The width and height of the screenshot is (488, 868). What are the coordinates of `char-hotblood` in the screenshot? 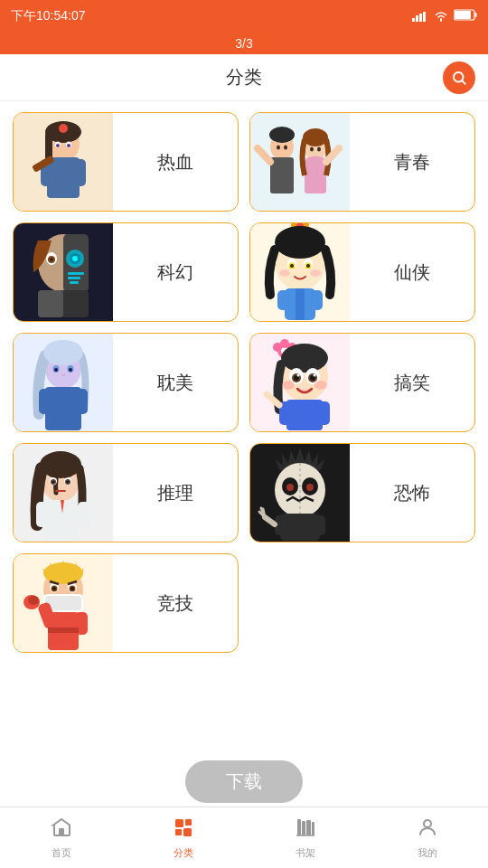 It's located at (63, 162).